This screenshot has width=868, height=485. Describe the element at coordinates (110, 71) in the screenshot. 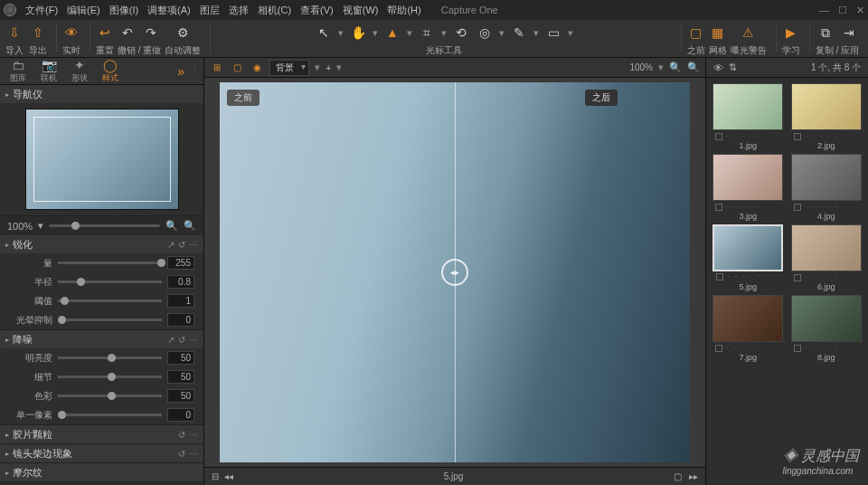

I see `tab-style: ◯样式` at that location.